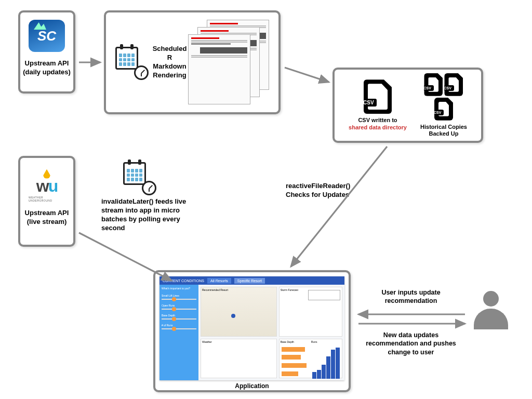 This screenshot has height=399, width=532. I want to click on rendered-doc-thumbnails, so click(231, 62).